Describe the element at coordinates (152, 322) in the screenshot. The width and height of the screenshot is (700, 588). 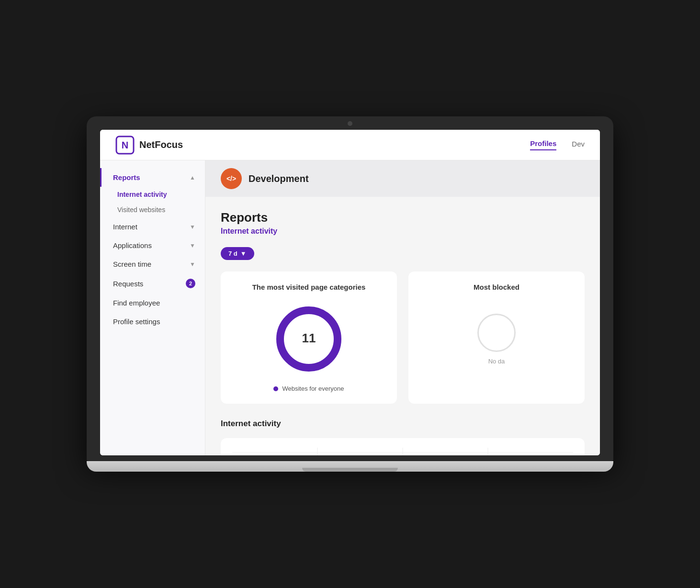
I see `sidebar-item-profile-settings: Profile settings` at that location.